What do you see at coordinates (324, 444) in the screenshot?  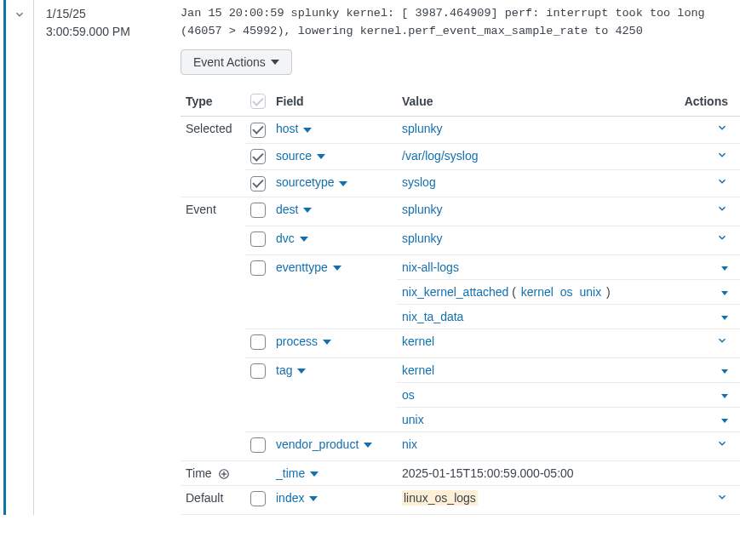 I see `field-name-link: vendor_product` at bounding box center [324, 444].